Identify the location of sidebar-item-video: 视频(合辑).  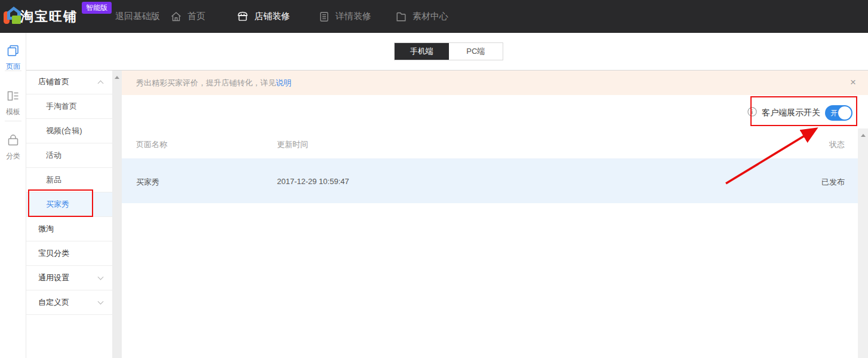
(69, 131).